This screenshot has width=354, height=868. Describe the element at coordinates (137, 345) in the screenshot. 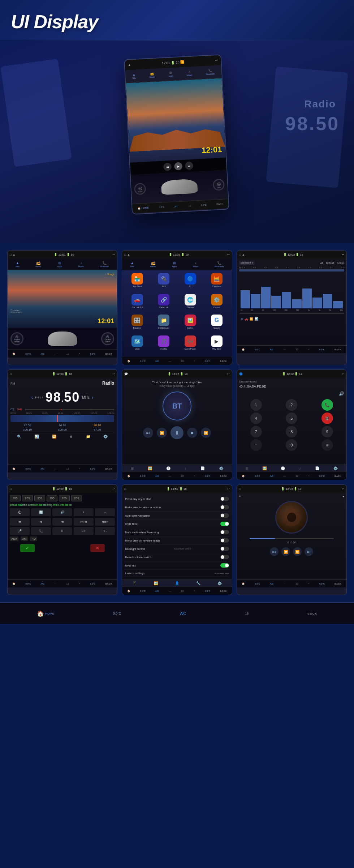

I see `app-maps: 🗺️ Maps` at that location.